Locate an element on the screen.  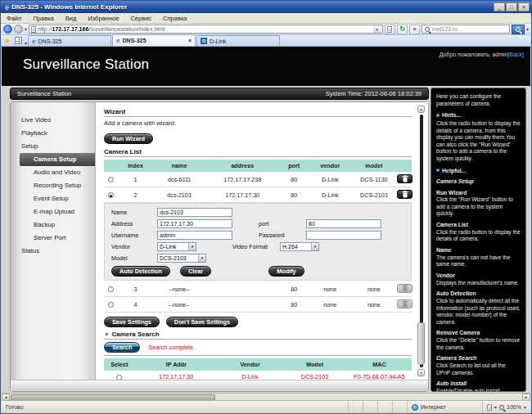
password-field is located at coordinates (344, 236).